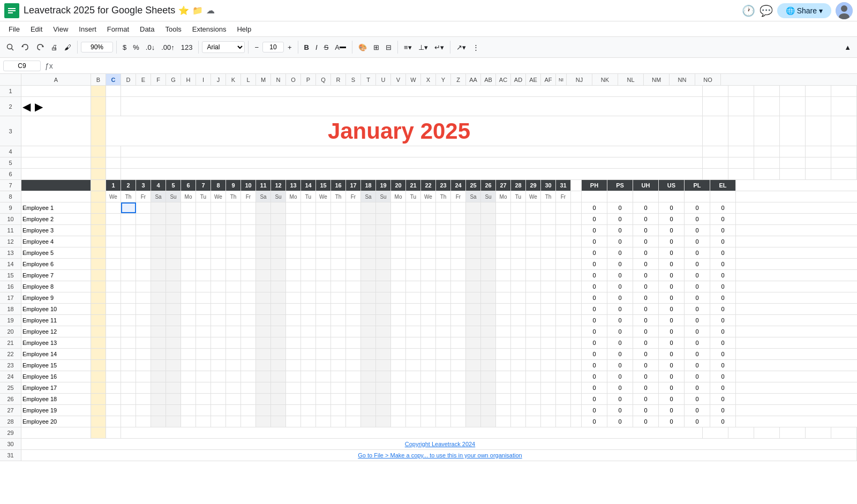 This screenshot has height=504, width=857. I want to click on row8-day-abbr-9: Th, so click(234, 197).